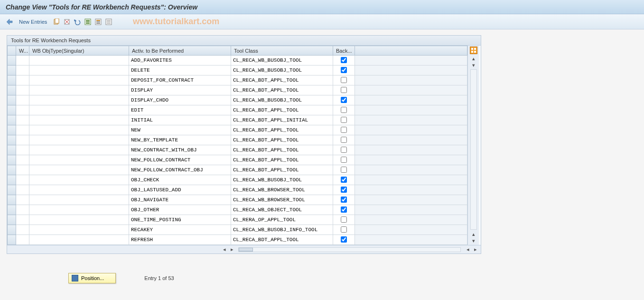  I want to click on position-button: Position..., so click(92, 278).